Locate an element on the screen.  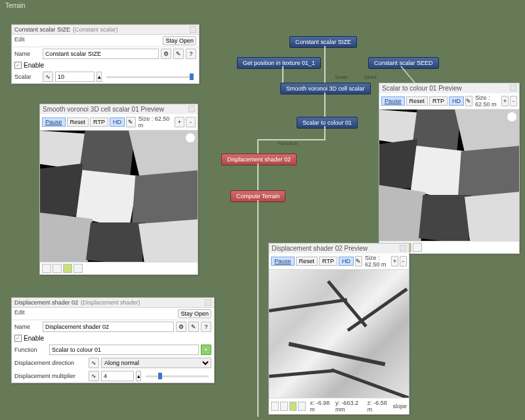
panel-constant-scalar: Constant scalar SIZE (Constant scalar) E… is located at coordinates (105, 54).